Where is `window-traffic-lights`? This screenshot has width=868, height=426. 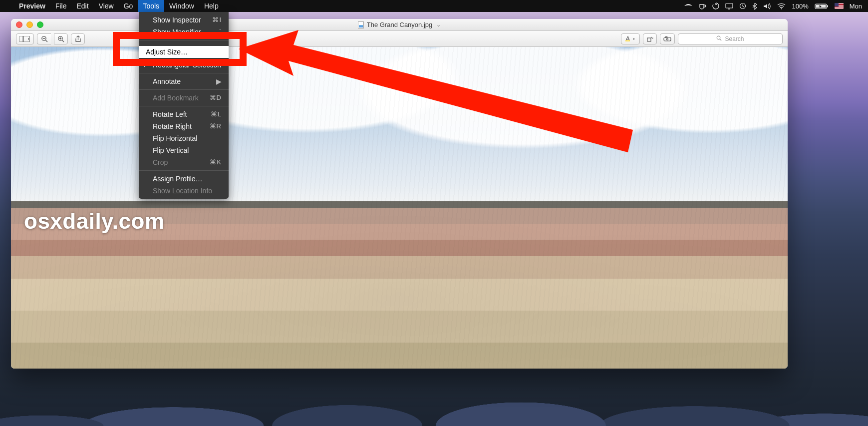 window-traffic-lights is located at coordinates (30, 25).